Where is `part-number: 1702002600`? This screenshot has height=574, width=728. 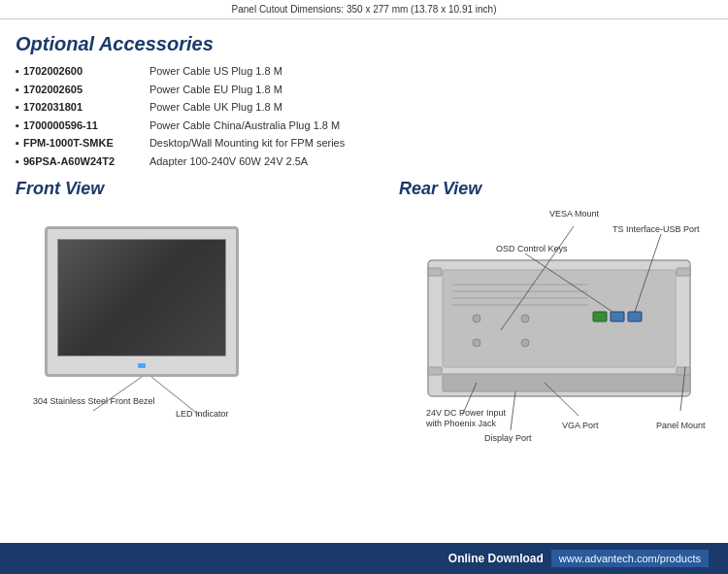
part-number: 1702002600 is located at coordinates (86, 72).